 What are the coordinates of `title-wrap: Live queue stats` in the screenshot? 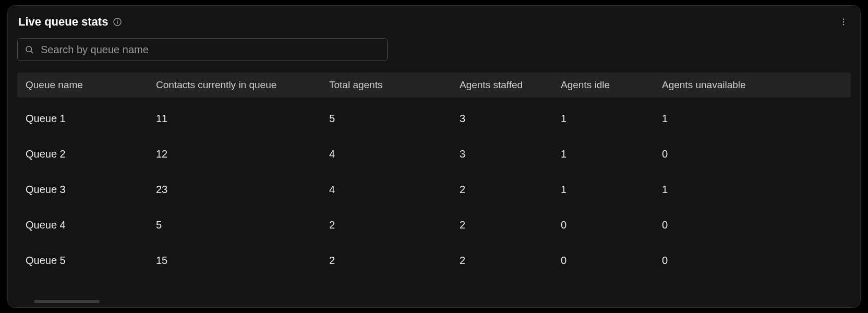 It's located at (70, 22).